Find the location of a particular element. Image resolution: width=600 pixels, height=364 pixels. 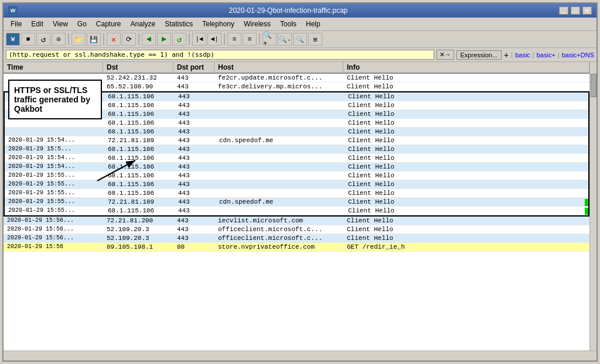

back-btn: ◄ is located at coordinates (149, 39).